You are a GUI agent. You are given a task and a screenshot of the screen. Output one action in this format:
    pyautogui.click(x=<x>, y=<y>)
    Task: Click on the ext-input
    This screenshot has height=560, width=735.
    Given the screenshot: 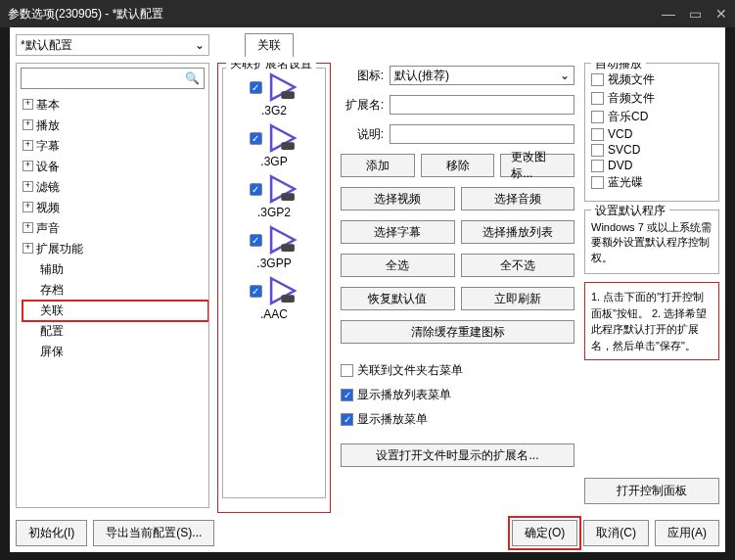 What is the action you would take?
    pyautogui.click(x=482, y=105)
    